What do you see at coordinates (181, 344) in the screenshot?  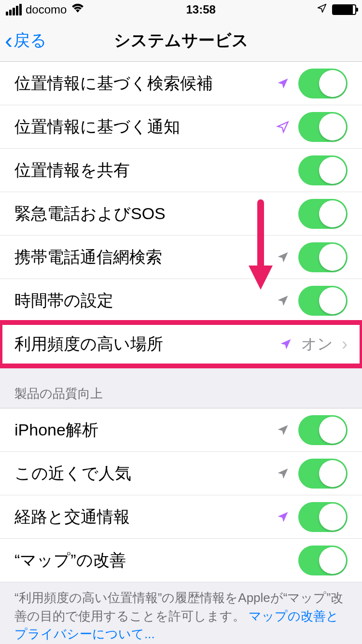 I see `row-significant-locations: 利用頻度の高い場所 オン ›` at bounding box center [181, 344].